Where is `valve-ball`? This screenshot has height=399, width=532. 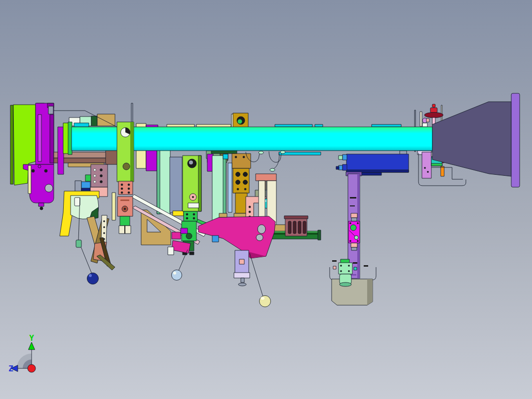
valve-ball is located at coordinates (353, 228).